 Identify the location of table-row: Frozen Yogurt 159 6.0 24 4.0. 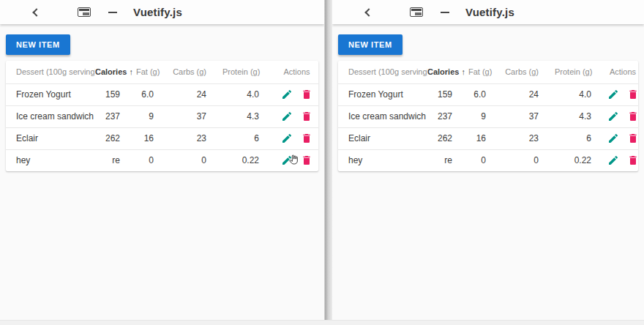
(488, 94).